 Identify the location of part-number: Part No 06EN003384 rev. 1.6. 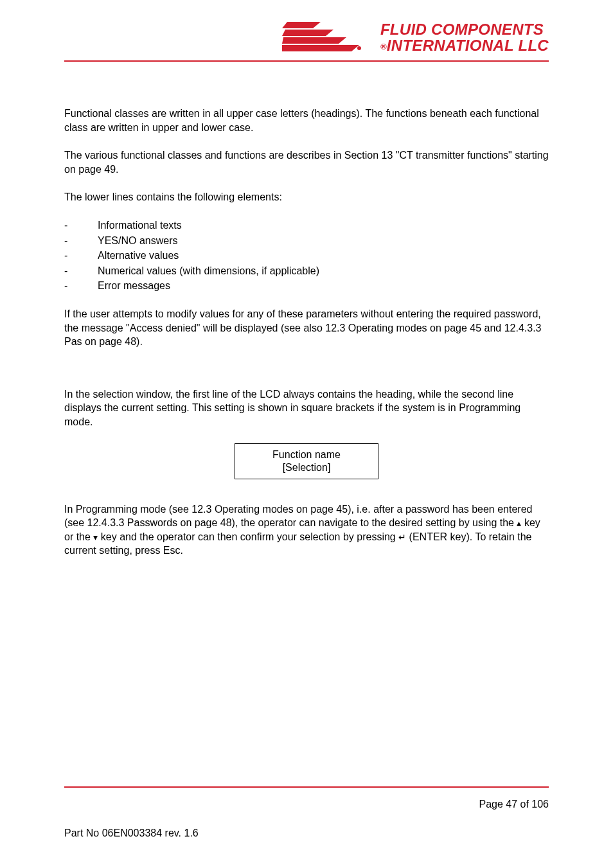
(131, 833).